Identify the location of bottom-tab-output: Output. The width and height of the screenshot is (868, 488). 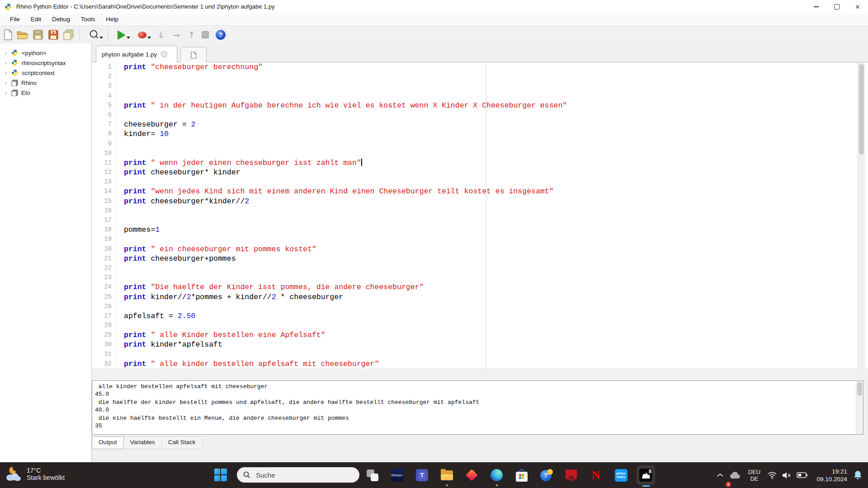
(108, 443).